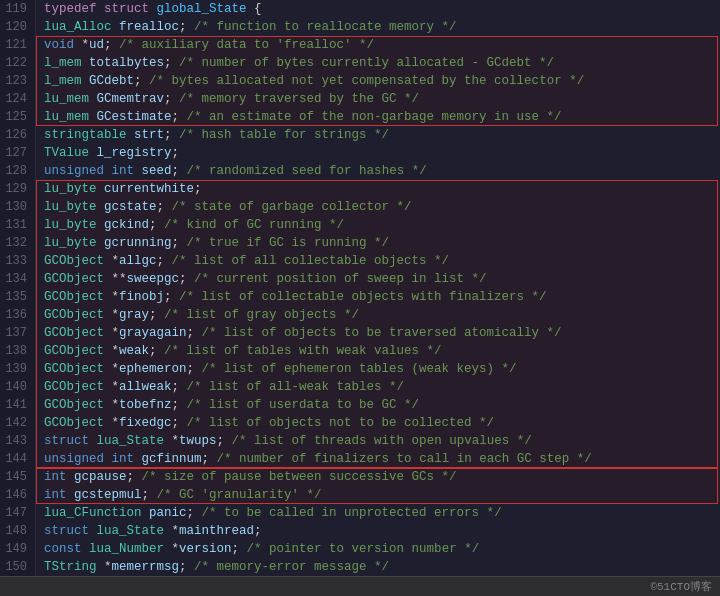  What do you see at coordinates (66, 441) in the screenshot?
I see `kw-token: struct` at bounding box center [66, 441].